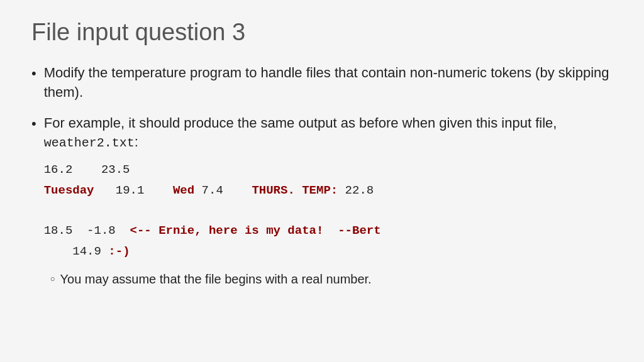  Describe the element at coordinates (328, 231) in the screenshot. I see `code-line-4: 18.5 -1.8 <-- Ernie, here is my data! --…` at that location.